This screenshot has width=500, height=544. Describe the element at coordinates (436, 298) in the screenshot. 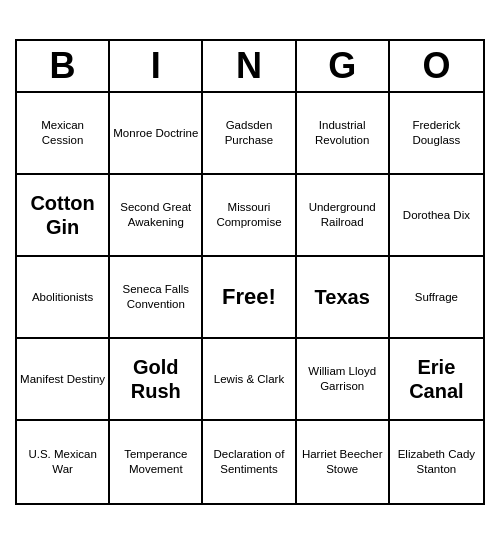

I see `bingo-cell-14: Suffrage` at that location.